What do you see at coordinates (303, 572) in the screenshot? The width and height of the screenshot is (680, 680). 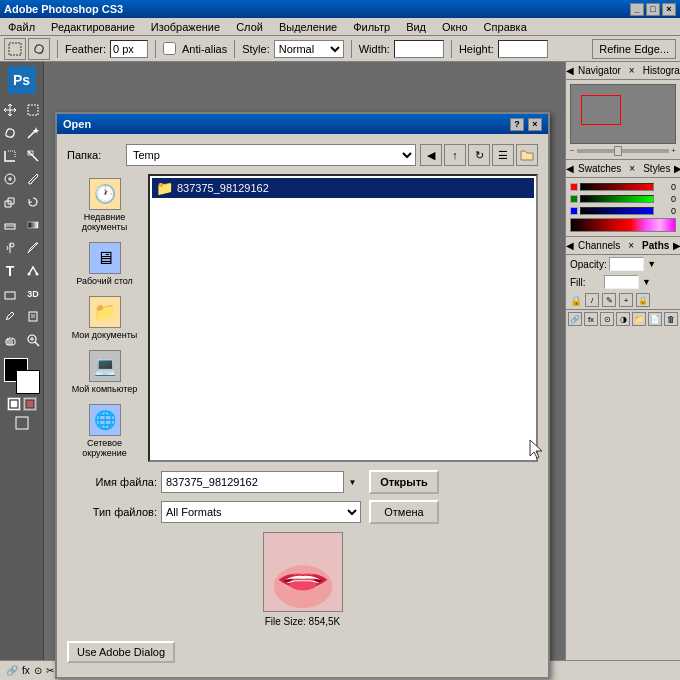 I see `preview-image` at bounding box center [303, 572].